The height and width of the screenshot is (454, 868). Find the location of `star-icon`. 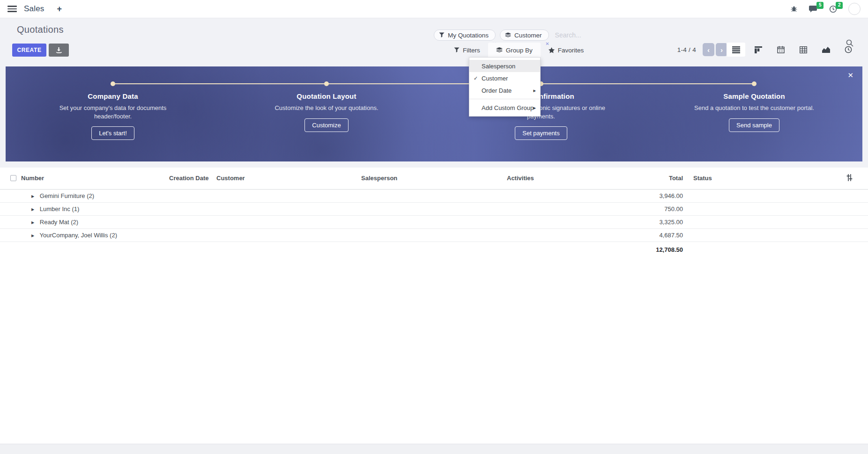

star-icon is located at coordinates (552, 51).